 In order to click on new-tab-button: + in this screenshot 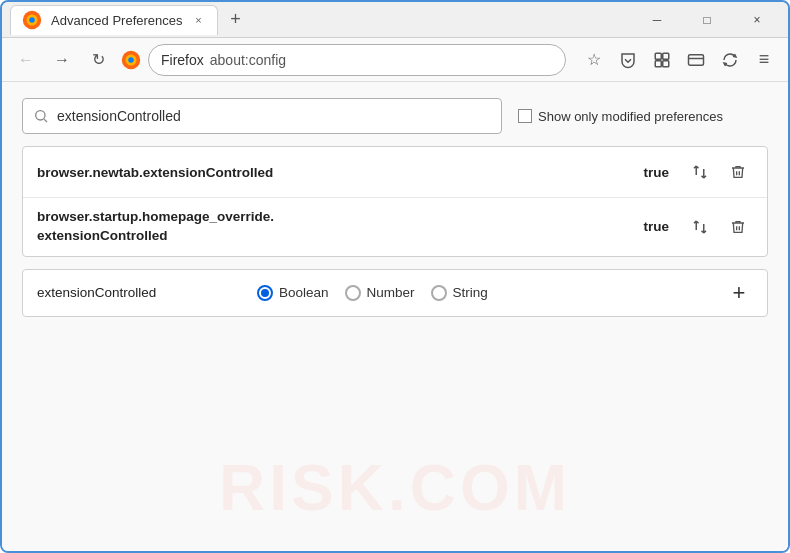, I will do `click(236, 20)`.